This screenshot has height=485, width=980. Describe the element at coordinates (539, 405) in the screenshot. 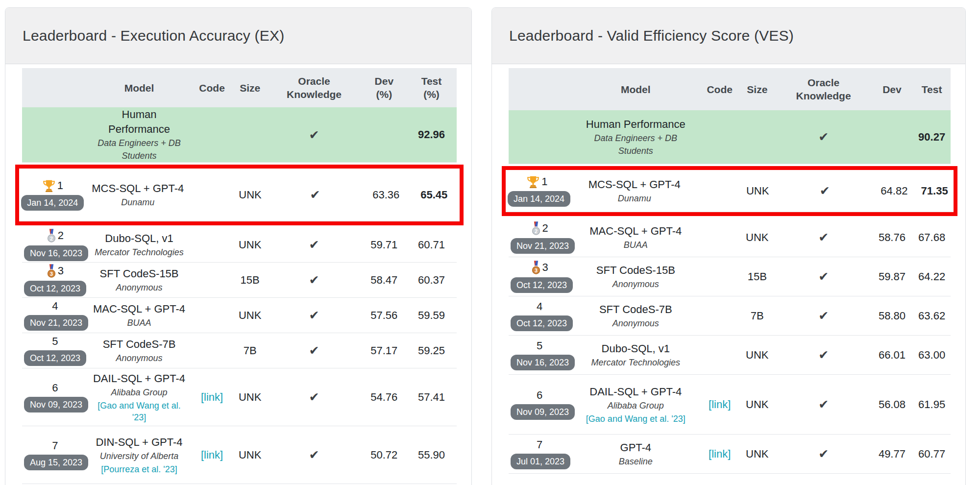

I see `rank-cell: 6 Nov 09, 2023` at that location.